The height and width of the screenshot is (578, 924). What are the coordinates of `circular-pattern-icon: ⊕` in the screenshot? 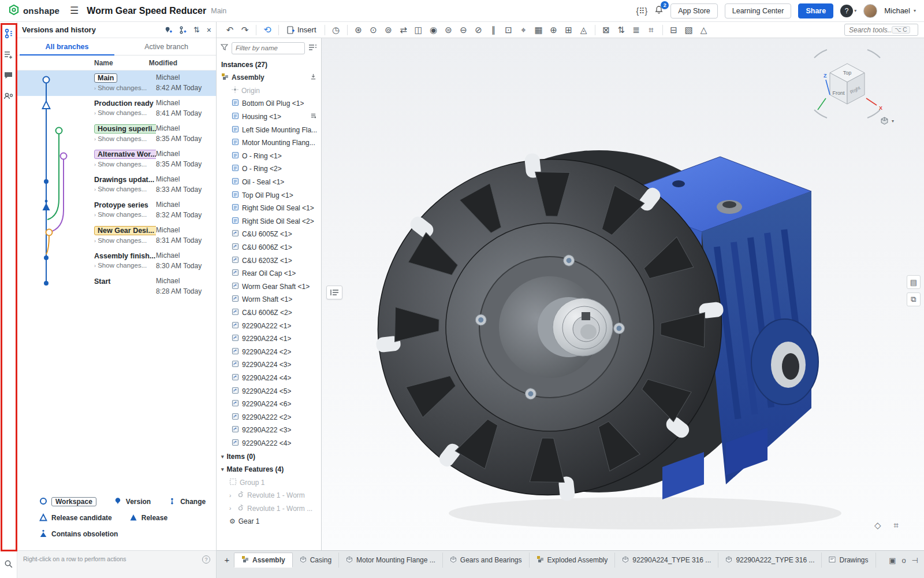 It's located at (554, 30).